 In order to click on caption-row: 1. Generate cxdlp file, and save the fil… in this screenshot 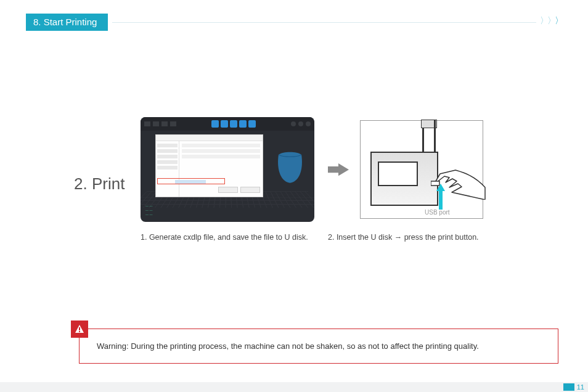, I will do `click(346, 237)`.